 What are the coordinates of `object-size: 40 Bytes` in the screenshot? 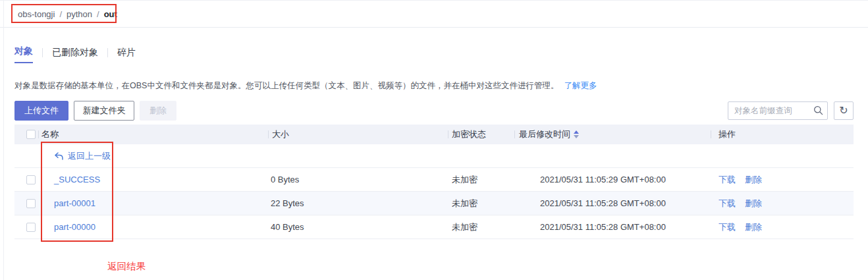 It's located at (287, 227).